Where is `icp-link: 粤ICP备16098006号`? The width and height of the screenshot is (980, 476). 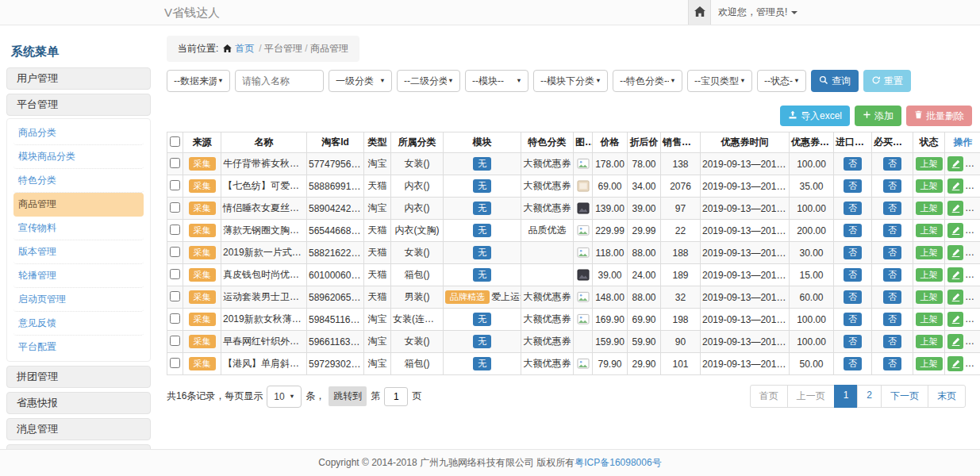
icp-link: 粤ICP备16098006号 is located at coordinates (617, 463).